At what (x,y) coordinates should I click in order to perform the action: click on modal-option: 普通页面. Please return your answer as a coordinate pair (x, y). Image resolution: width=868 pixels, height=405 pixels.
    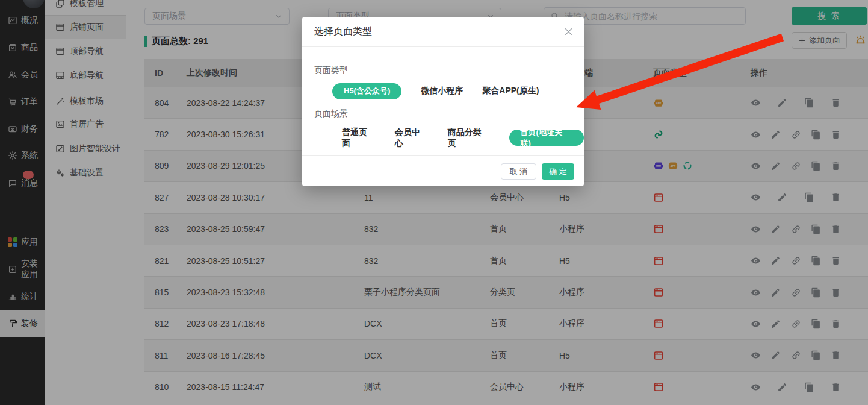
    Looking at the image, I should click on (359, 138).